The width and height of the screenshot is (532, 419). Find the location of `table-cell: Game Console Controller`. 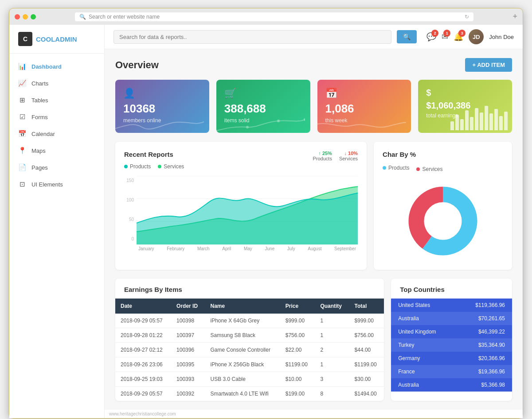

table-cell: Game Console Controller is located at coordinates (243, 350).